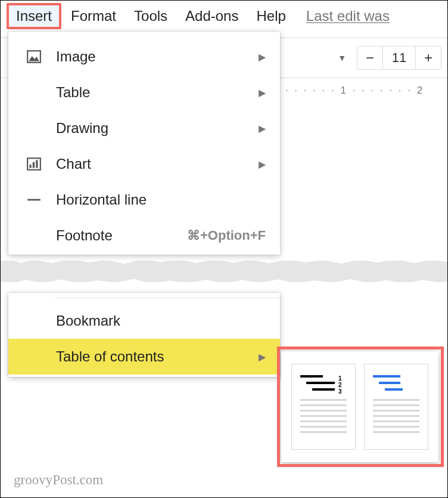 The height and width of the screenshot is (498, 448). What do you see at coordinates (157, 164) in the screenshot?
I see `menu-item-label: Chart` at bounding box center [157, 164].